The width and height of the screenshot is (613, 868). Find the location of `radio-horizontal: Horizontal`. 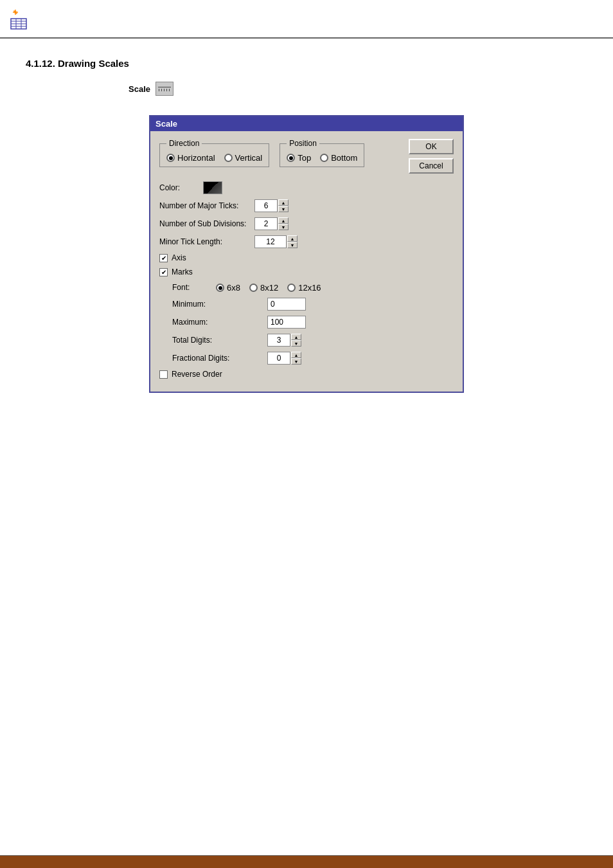

radio-horizontal: Horizontal is located at coordinates (191, 158).